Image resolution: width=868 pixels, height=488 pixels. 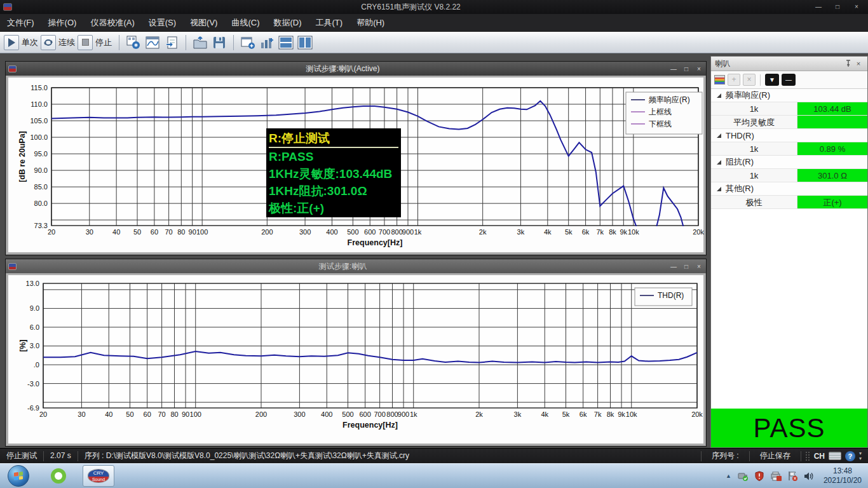 I want to click on svg-text: 6k, so click(x=583, y=414).